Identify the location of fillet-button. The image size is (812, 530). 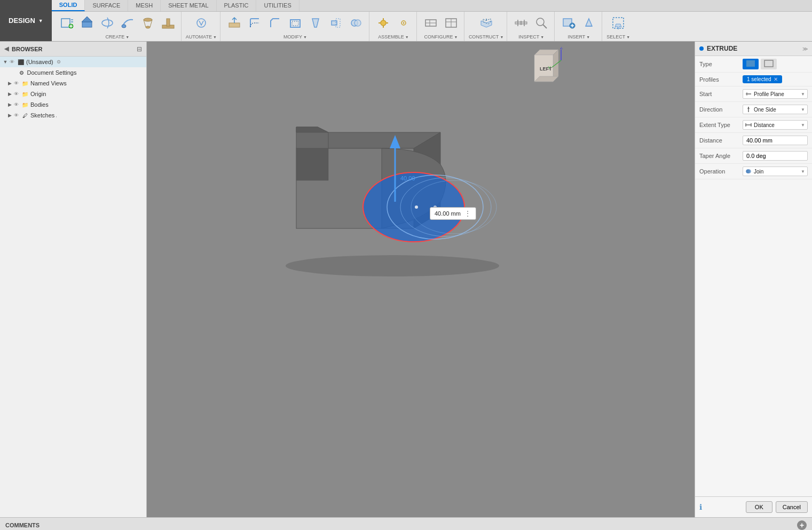
(255, 23).